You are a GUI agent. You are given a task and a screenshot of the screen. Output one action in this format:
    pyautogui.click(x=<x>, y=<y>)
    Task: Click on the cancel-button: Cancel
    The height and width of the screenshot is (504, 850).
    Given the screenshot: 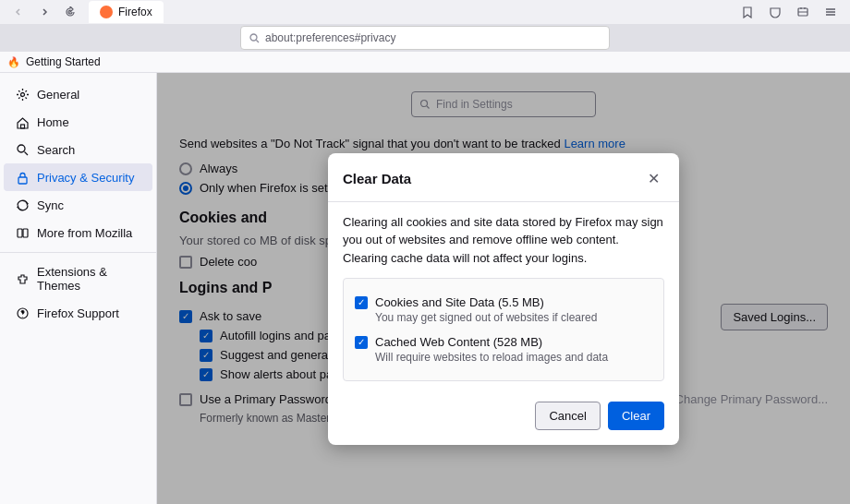 What is the action you would take?
    pyautogui.click(x=567, y=415)
    